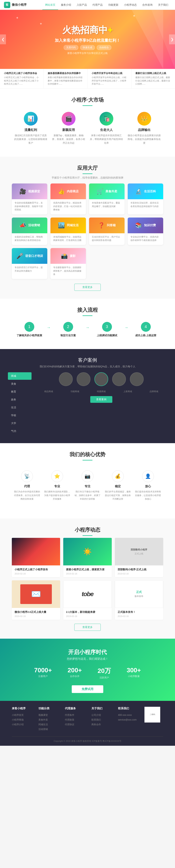  Describe the element at coordinates (146, 336) in the screenshot. I see `flow-step-title: 成功上线·上线运营` at that location.